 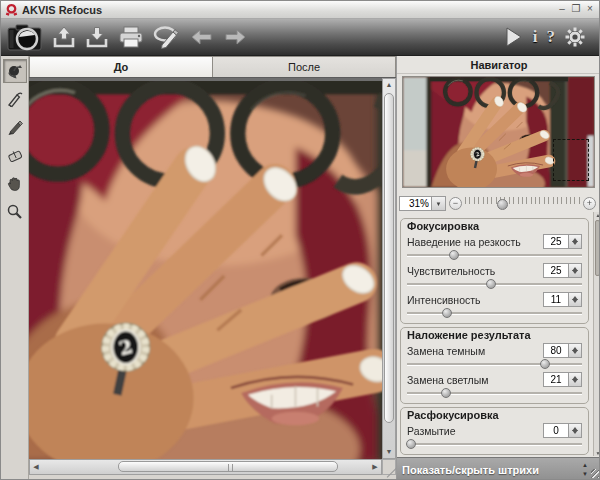 I want to click on save-image-icon, so click(x=97, y=37).